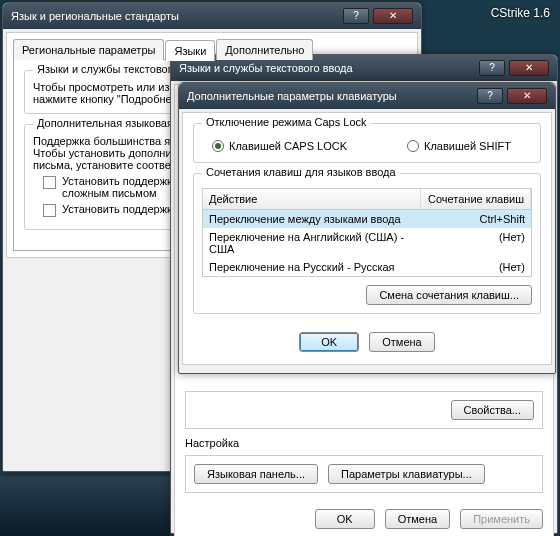  I want to click on group-capslock: Отключение режима Caps Lock, so click(286, 122).